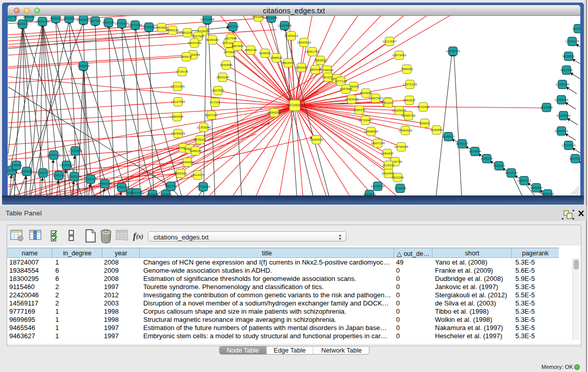  Describe the element at coordinates (95, 20) in the screenshot. I see `svg-text: 1527602` at that location.